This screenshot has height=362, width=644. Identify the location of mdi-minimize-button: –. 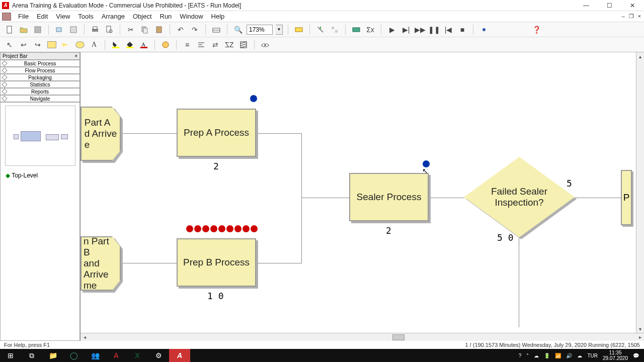
(623, 16).